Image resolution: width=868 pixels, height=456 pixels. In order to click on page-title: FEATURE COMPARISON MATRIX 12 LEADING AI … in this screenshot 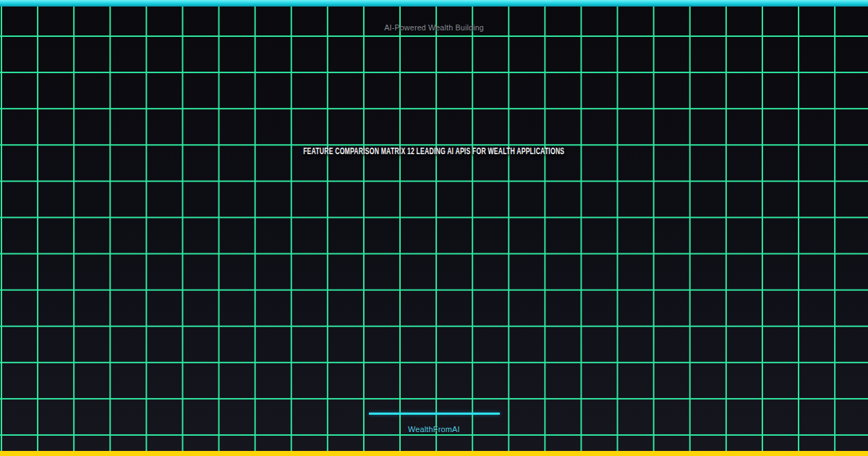, I will do `click(434, 152)`.